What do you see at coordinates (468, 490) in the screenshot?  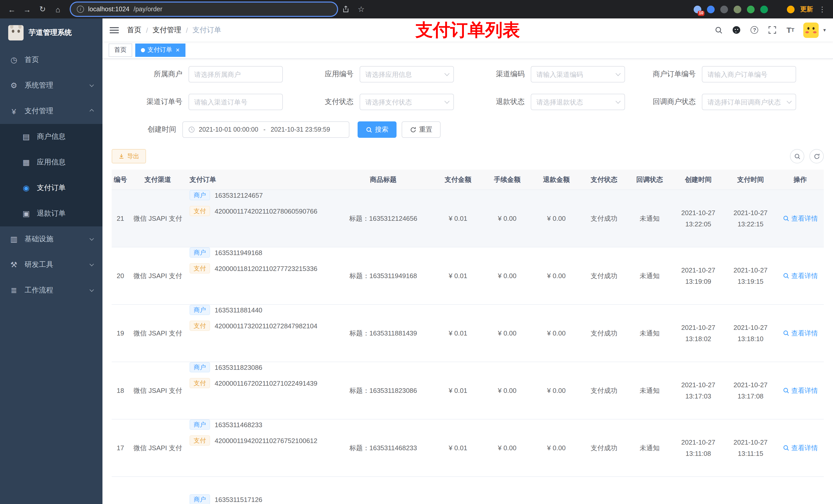 I see `table-row: 商户1635311517126` at bounding box center [468, 490].